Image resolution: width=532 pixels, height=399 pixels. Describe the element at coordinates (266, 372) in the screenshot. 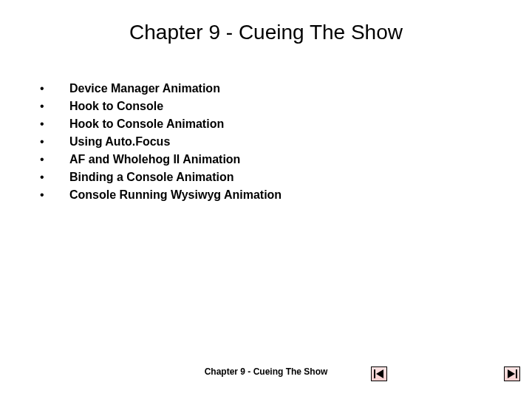

I see `footer-title: Chapter 9 - Cueing The Show` at that location.